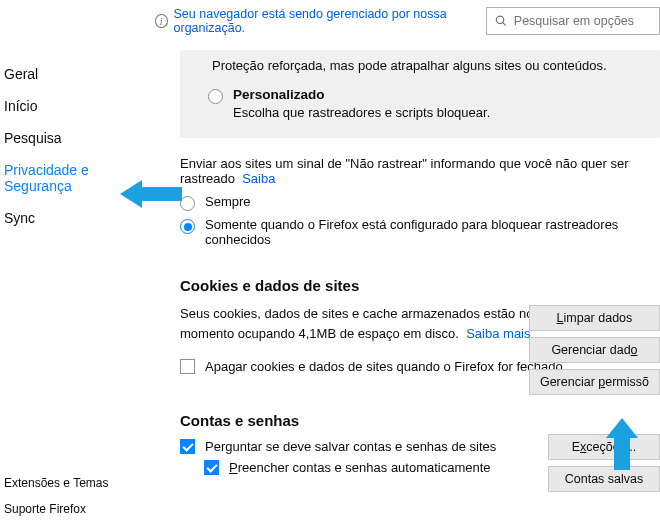  What do you see at coordinates (420, 286) in the screenshot?
I see `cookies-heading: Cookies e dados de sites` at bounding box center [420, 286].